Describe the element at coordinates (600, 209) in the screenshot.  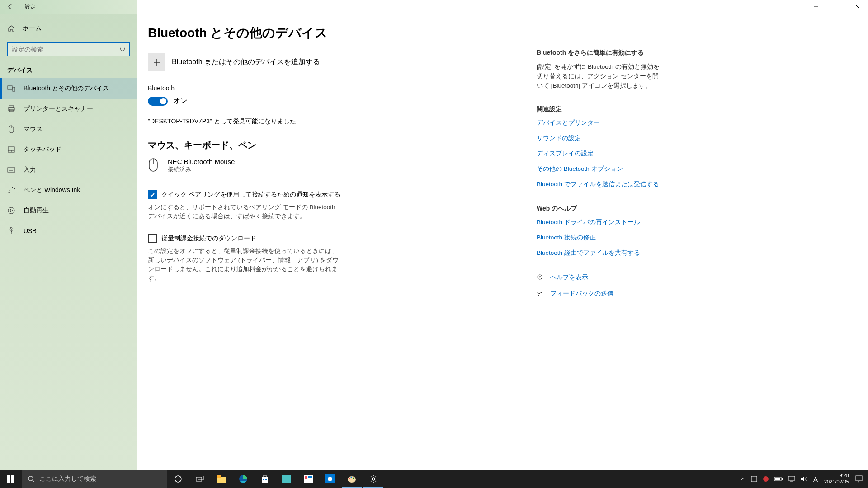
I see `webhelp-heading: Web のヘルプ` at that location.